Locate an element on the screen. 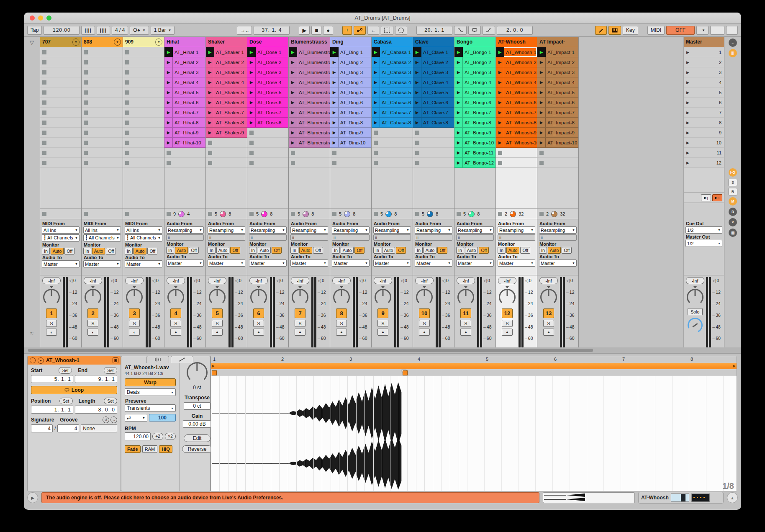 This screenshot has height=532, width=765. scene-slot: ▶5 is located at coordinates (704, 93).